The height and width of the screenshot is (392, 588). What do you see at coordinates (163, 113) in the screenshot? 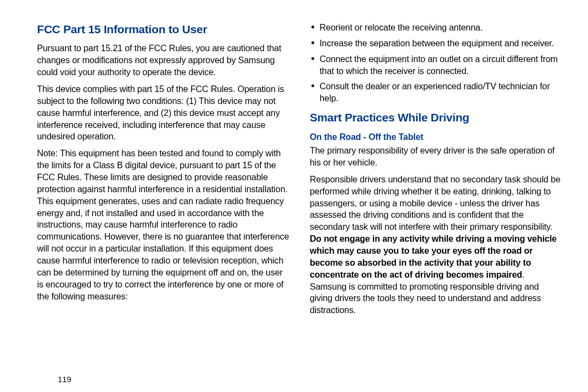
I see `fcc-para-2: This device complies with part 15 of the…` at bounding box center [163, 113].